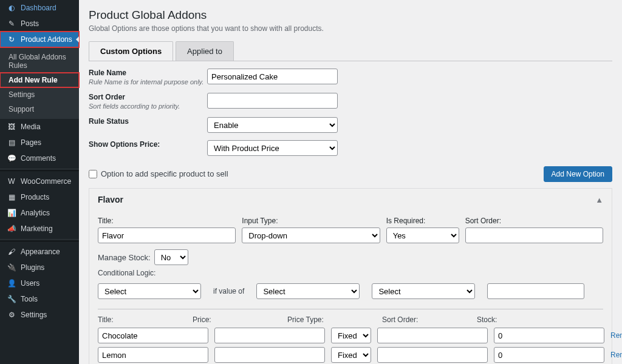 Image resolution: width=622 pixels, height=364 pixels. What do you see at coordinates (39, 143) in the screenshot?
I see `sidebar-item-pages: ▤Pages` at bounding box center [39, 143].